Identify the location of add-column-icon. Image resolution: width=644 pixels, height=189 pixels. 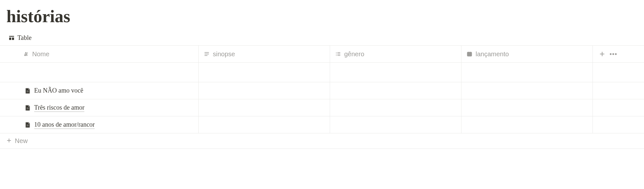
(602, 54).